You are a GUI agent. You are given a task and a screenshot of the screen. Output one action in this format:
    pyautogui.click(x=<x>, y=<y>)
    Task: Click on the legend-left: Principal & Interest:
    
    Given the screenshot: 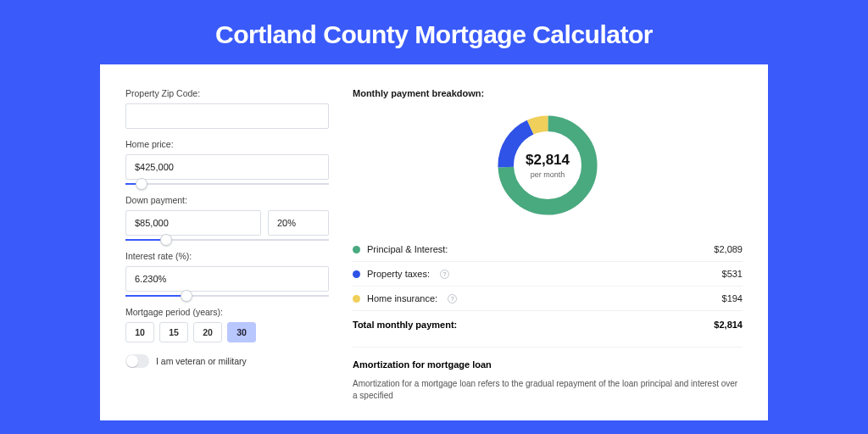 What is the action you would take?
    pyautogui.click(x=400, y=249)
    